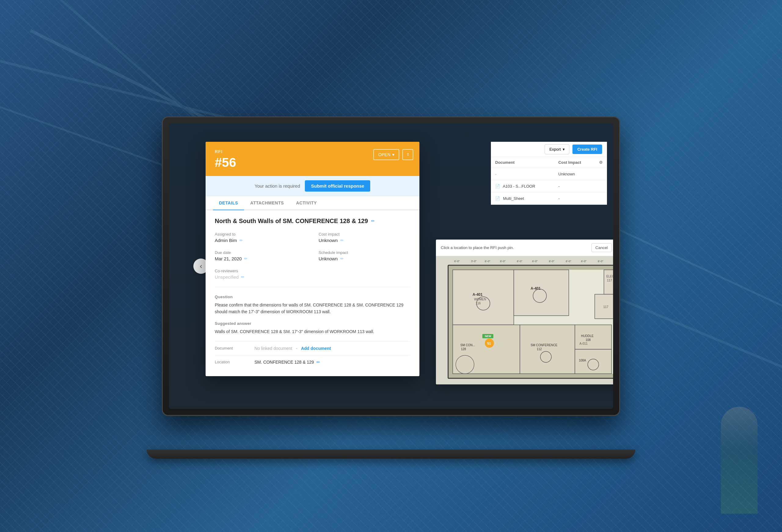 The image size is (782, 532). Describe the element at coordinates (284, 362) in the screenshot. I see `location-value: SM. CONFERENCE 128 & 129` at that location.